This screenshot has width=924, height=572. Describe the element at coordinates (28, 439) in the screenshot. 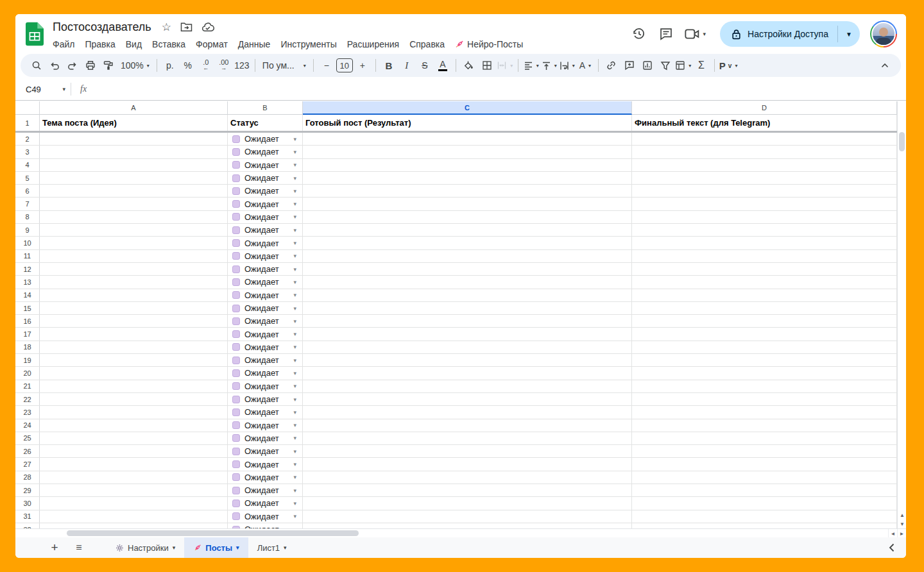

I see `row-number: 25` at that location.